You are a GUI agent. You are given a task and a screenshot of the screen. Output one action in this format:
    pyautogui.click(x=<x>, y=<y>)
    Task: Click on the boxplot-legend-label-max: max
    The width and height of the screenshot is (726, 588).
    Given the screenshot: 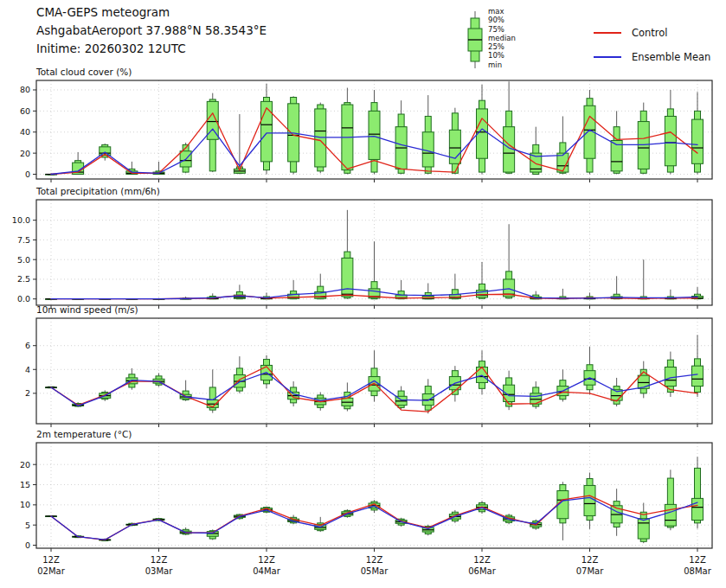 What is the action you would take?
    pyautogui.click(x=502, y=11)
    